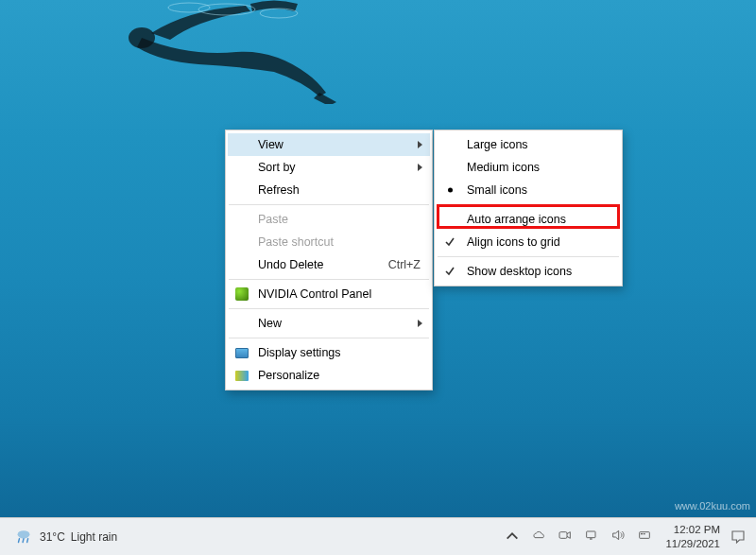 This screenshot has height=555, width=756. What do you see at coordinates (520, 271) in the screenshot?
I see `menu-label: Show desktop icons` at bounding box center [520, 271].